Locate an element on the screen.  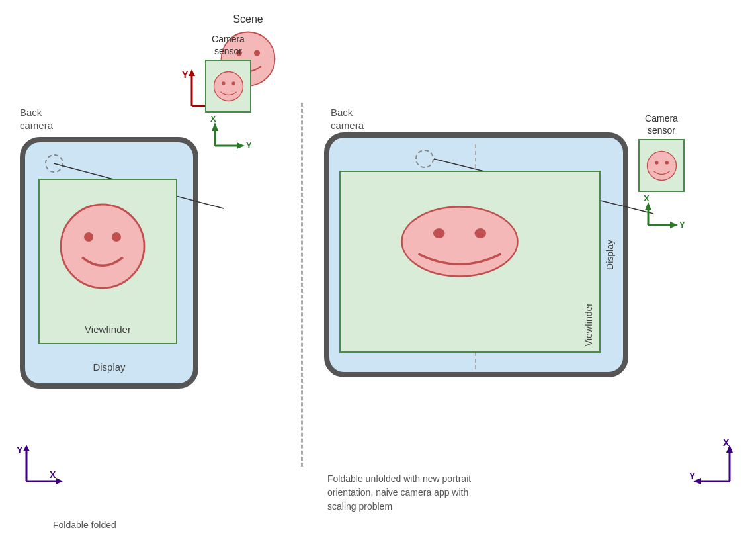
sensor-box-right is located at coordinates (661, 165).